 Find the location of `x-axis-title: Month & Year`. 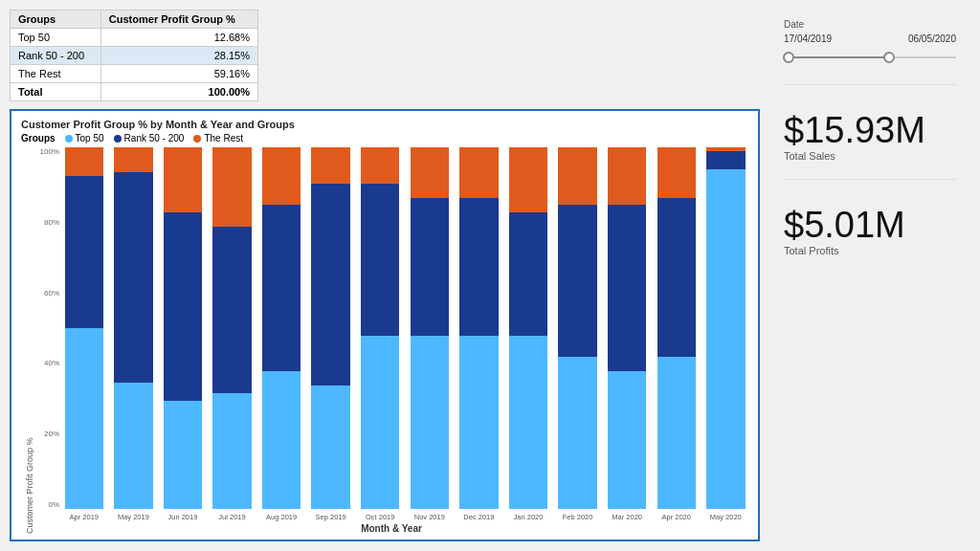

x-axis-title: Month & Year is located at coordinates (391, 528).